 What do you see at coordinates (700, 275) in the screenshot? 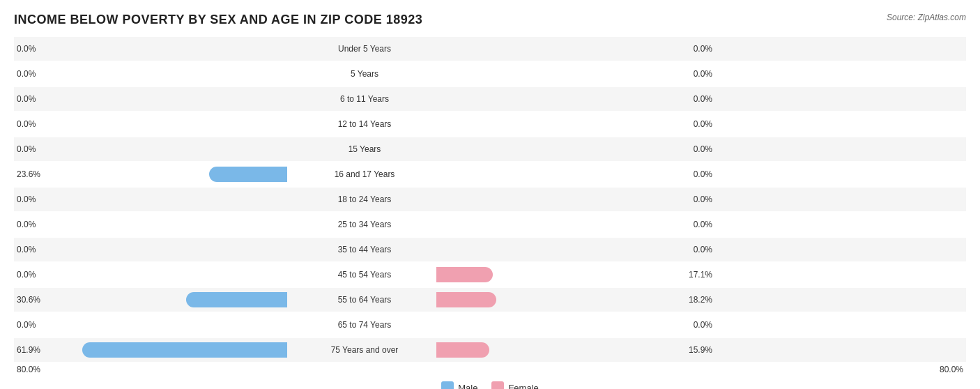
I see `female-value-label: 17.1%` at bounding box center [700, 275].